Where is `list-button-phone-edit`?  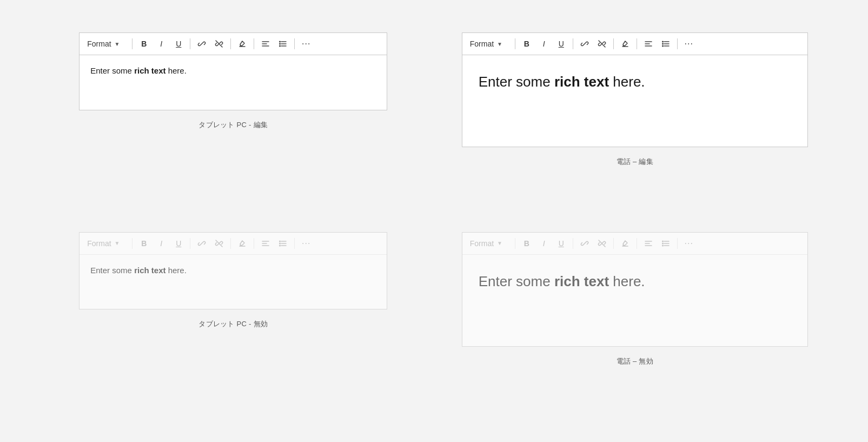
list-button-phone-edit is located at coordinates (666, 44).